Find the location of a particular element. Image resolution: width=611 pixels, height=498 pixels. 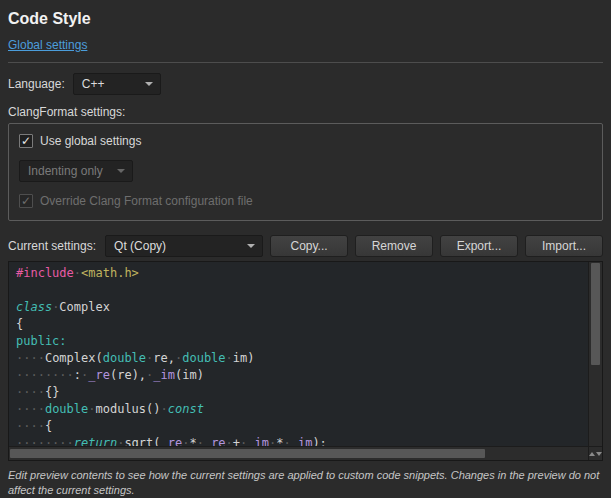

copy-button: Copy... is located at coordinates (309, 246).